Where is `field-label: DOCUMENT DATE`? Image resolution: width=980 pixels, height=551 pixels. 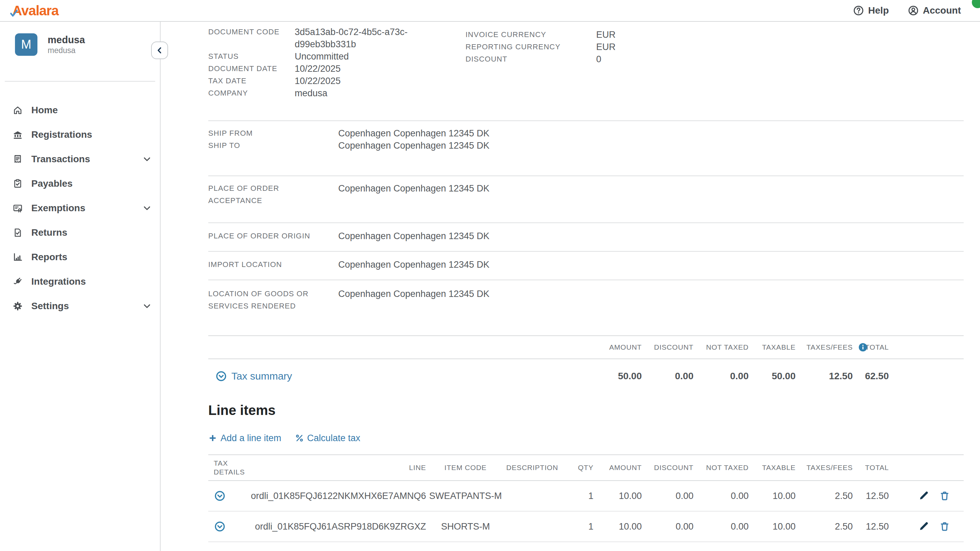
field-label: DOCUMENT DATE is located at coordinates (244, 69).